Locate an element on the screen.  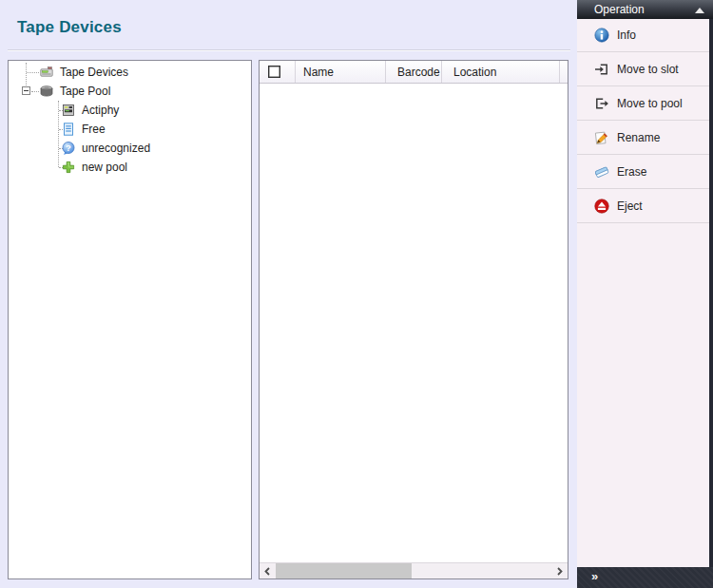
tree-item-free: Free is located at coordinates (129, 129).